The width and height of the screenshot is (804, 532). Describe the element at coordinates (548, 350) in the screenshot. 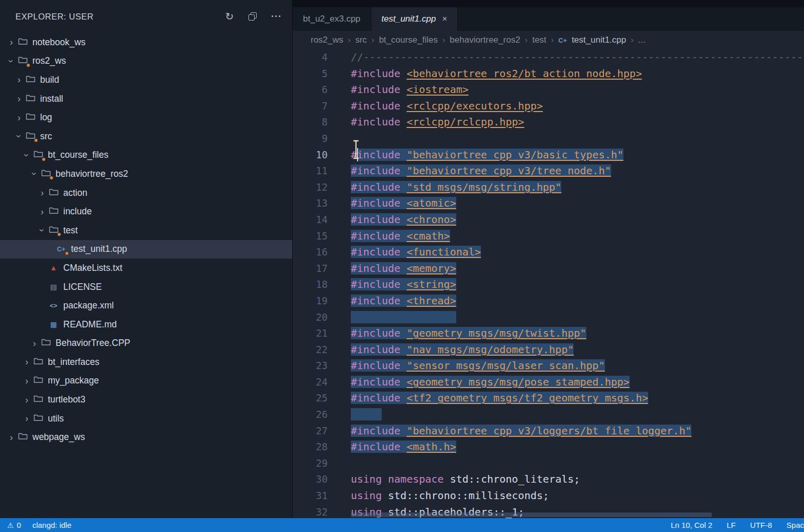

I see `code-line: 22#include "nav_msgs/msg/odometry.hpp"` at that location.